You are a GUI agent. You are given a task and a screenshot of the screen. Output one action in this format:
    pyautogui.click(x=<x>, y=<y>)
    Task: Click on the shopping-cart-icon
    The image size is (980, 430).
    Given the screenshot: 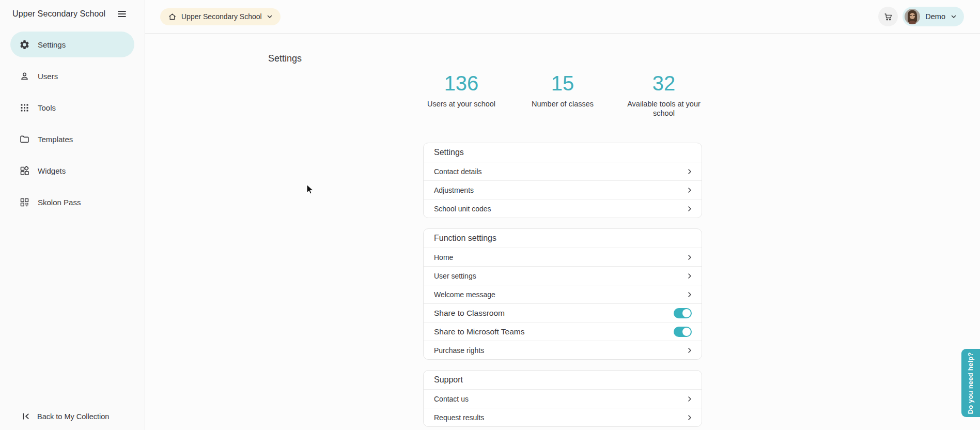 What is the action you would take?
    pyautogui.click(x=889, y=17)
    